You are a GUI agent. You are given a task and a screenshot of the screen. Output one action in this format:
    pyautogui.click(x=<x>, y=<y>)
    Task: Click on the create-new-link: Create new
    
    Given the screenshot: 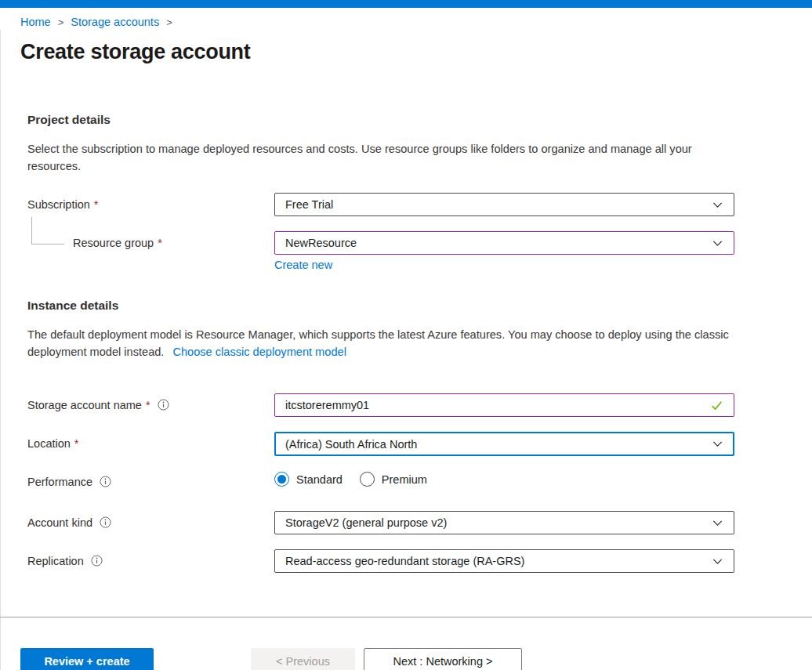 What is the action you would take?
    pyautogui.click(x=303, y=265)
    